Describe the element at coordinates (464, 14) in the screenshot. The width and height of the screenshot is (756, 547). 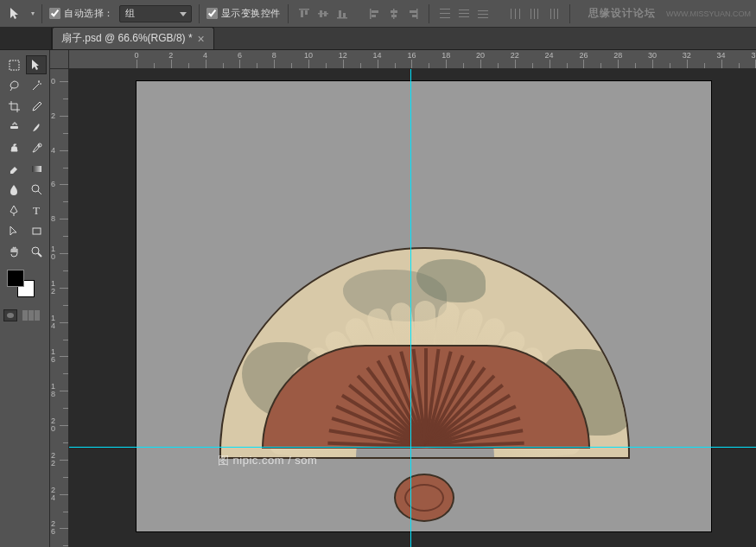
I see `distribute-vcenter` at that location.